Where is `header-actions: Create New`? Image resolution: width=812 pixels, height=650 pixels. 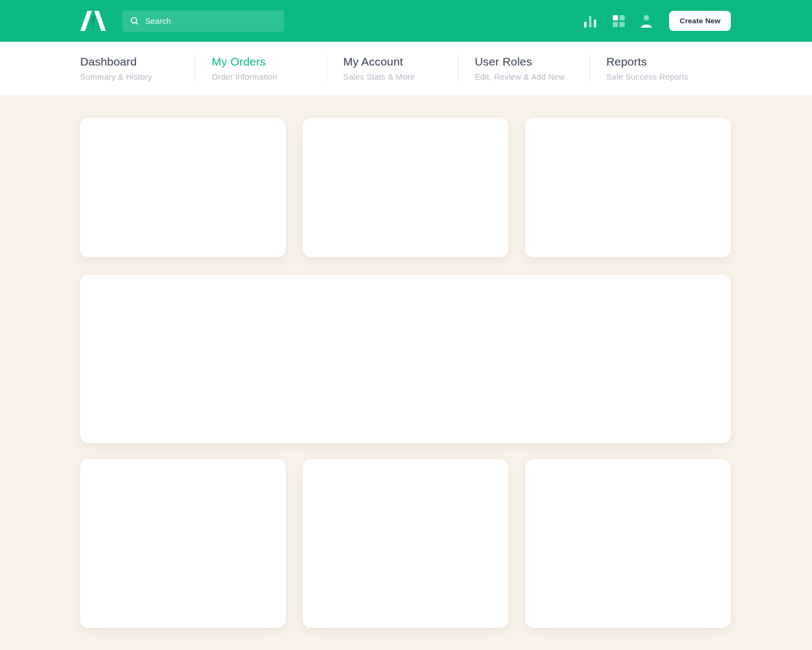 header-actions: Create New is located at coordinates (657, 21).